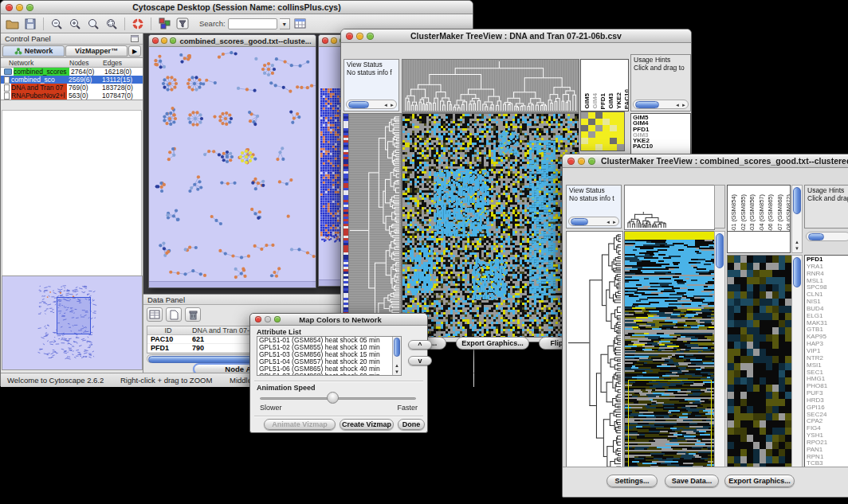 The height and width of the screenshot is (504, 848). I want to click on settings-button: Settings..., so click(632, 481).